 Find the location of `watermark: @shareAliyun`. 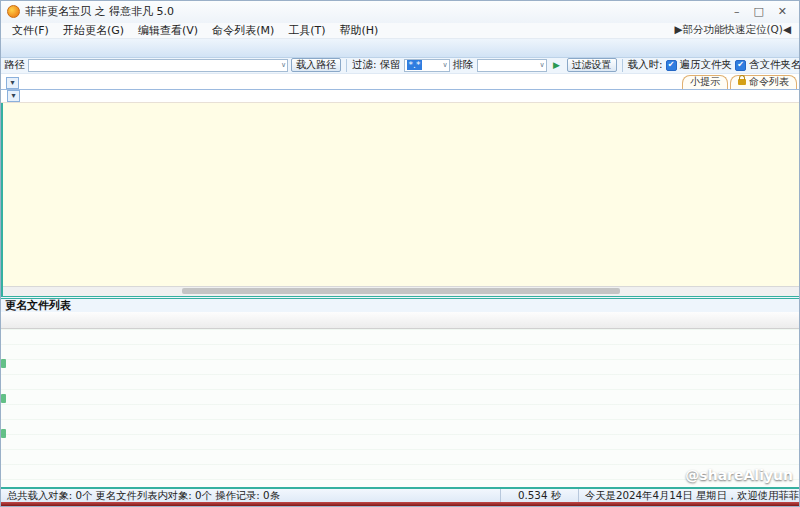

watermark: @shareAliyun is located at coordinates (739, 475).